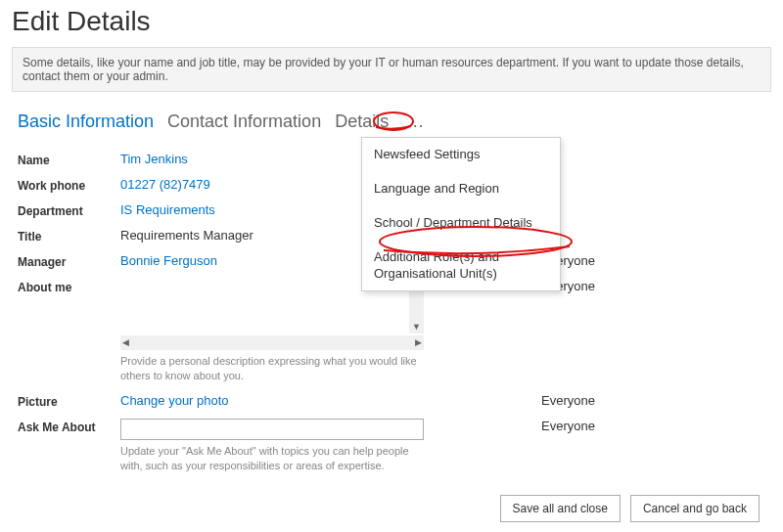  What do you see at coordinates (69, 426) in the screenshot?
I see `label-ask-me-about: Ask Me About` at bounding box center [69, 426].